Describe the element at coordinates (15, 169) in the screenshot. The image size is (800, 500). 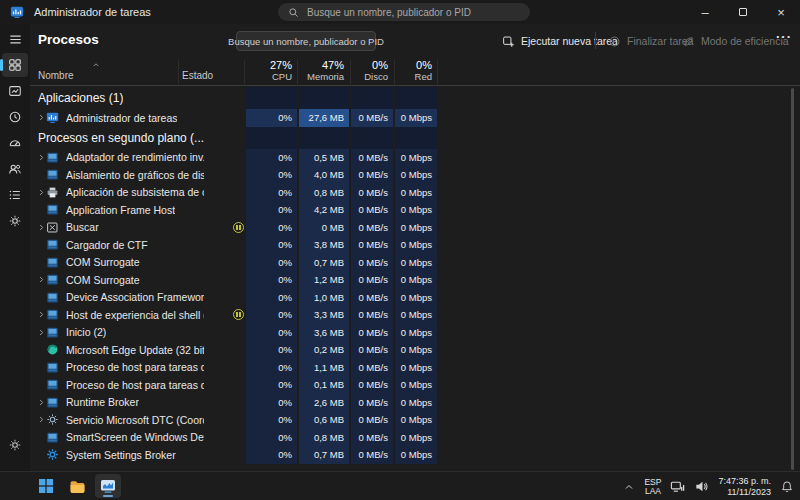
I see `users-icon` at that location.